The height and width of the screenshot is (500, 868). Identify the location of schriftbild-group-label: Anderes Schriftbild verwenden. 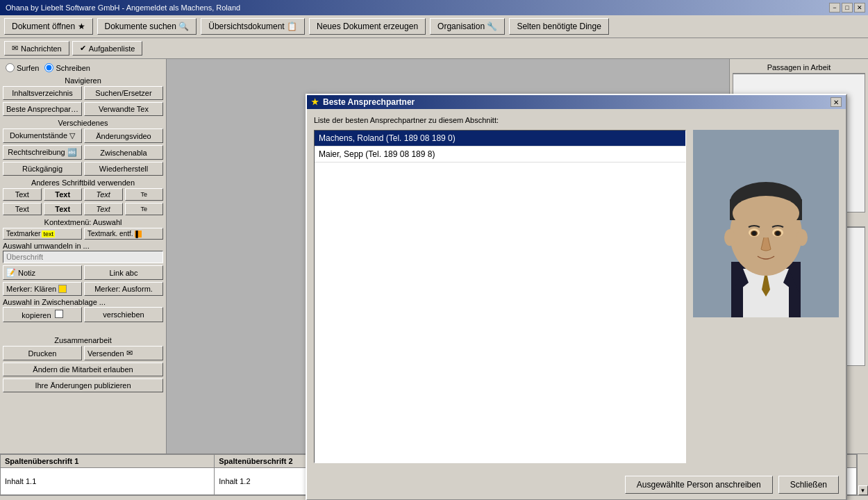
(83, 183).